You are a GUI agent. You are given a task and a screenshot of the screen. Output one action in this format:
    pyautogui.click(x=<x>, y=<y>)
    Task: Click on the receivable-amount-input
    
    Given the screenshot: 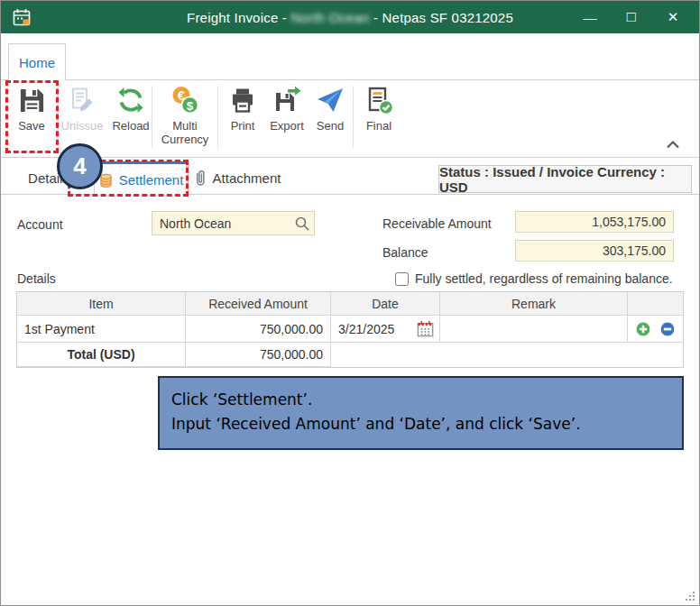 What is the action you would take?
    pyautogui.click(x=594, y=222)
    